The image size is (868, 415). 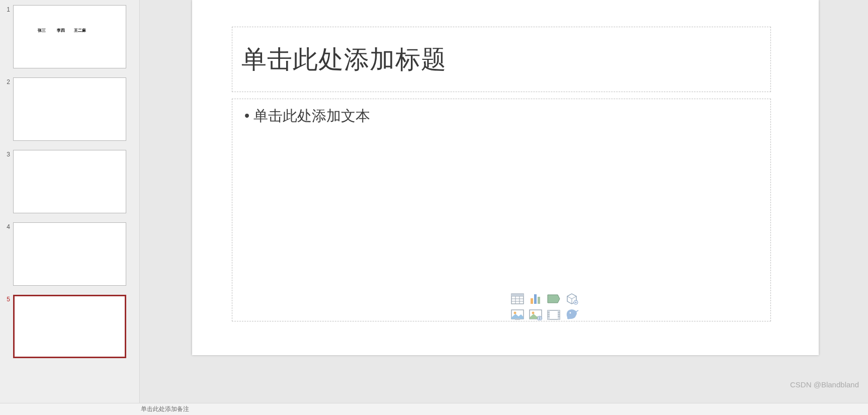 I want to click on thumbnail-text: 张三, so click(x=42, y=30).